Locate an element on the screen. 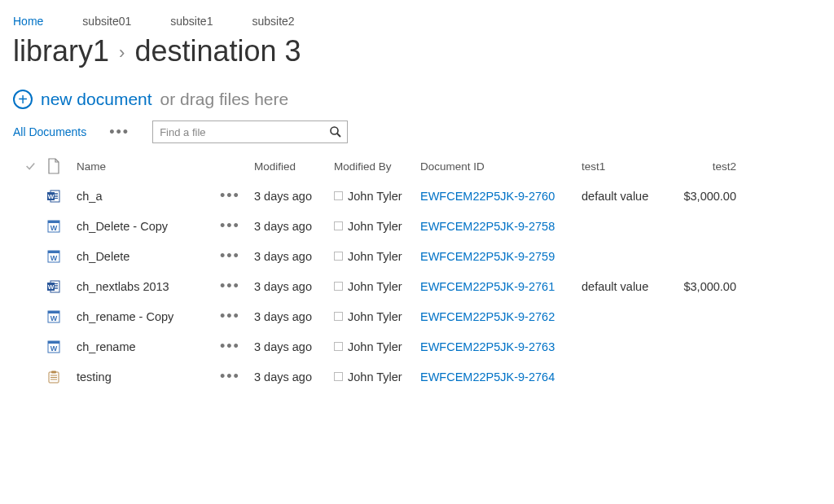 The image size is (834, 504). file-name: ch_rename is located at coordinates (148, 347).